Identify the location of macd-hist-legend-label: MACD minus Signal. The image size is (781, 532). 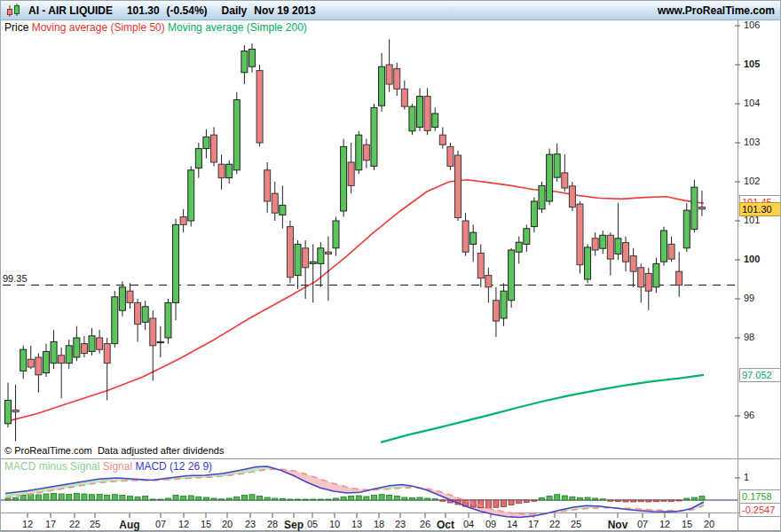
(51, 466).